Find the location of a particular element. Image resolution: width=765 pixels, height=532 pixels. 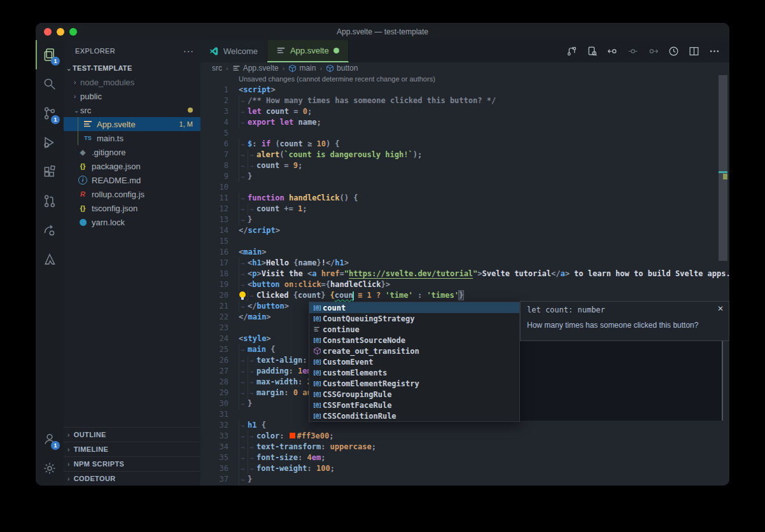

suggestion-item-CustomElementRegistry: [@]CustomElementRegistry is located at coordinates (414, 383).